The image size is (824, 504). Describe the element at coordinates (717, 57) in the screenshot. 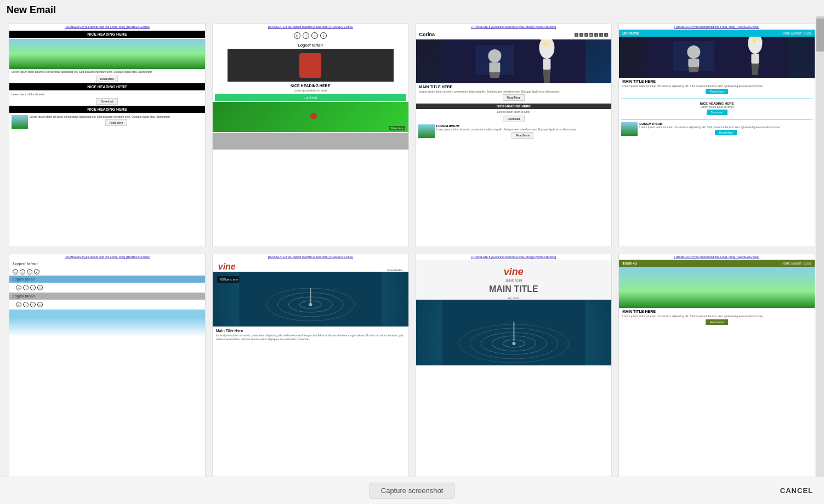

I see `donnette-hero-image` at that location.